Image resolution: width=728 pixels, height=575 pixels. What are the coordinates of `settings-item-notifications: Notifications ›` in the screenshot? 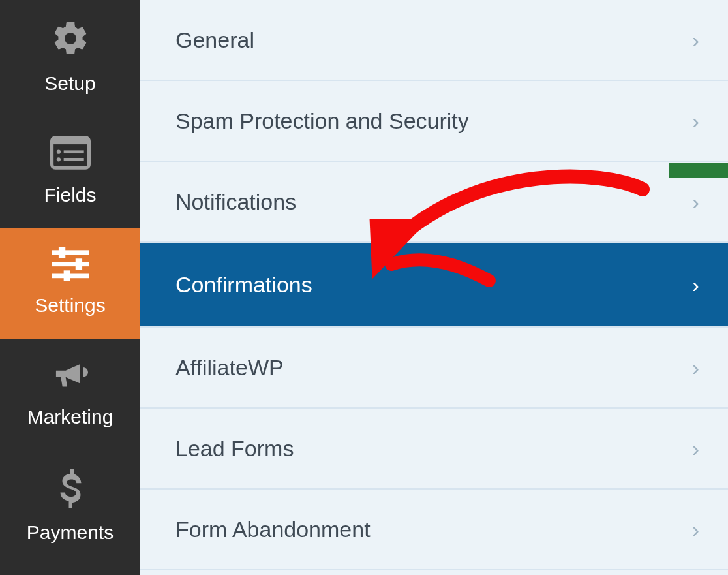 It's located at (434, 202).